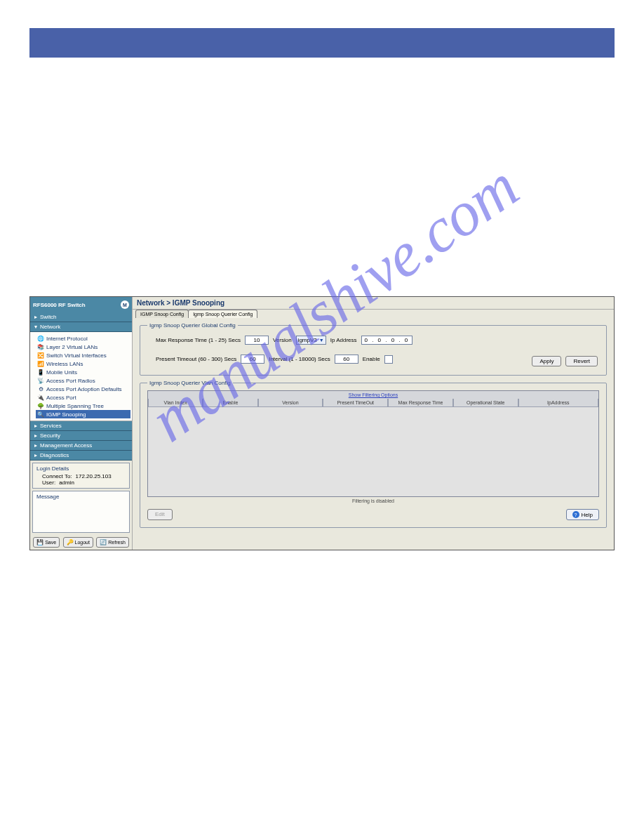 The height and width of the screenshot is (834, 644). I want to click on tab-row: IGMP Snoop Config Igmp Snoop Querier Con…, so click(373, 314).